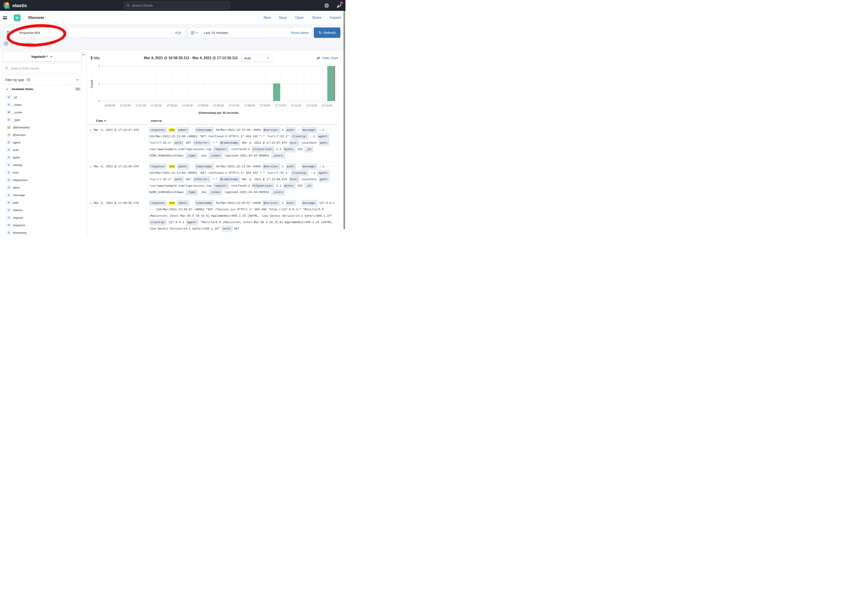  What do you see at coordinates (43, 97) in the screenshot?
I see `field-item-_id: t_id` at bounding box center [43, 97].